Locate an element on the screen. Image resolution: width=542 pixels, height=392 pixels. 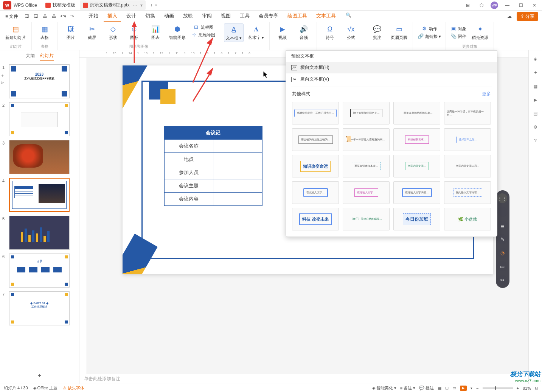
icon-button: ☺图标 is located at coordinates (134, 33).